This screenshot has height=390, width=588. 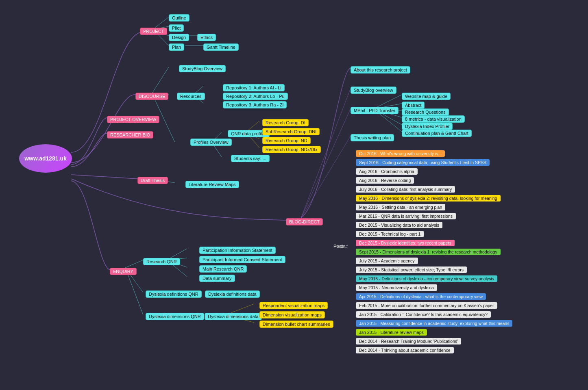 I want to click on node-profiles_overview: Profiles Overview, so click(x=211, y=142).